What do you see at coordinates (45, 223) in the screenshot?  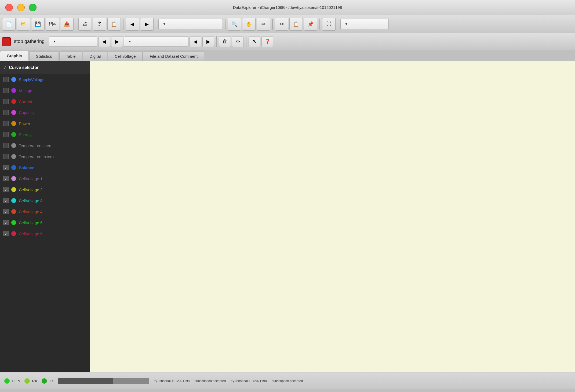 I see `sidebar-item-cellvoltage5: CellVoltage 5` at bounding box center [45, 223].